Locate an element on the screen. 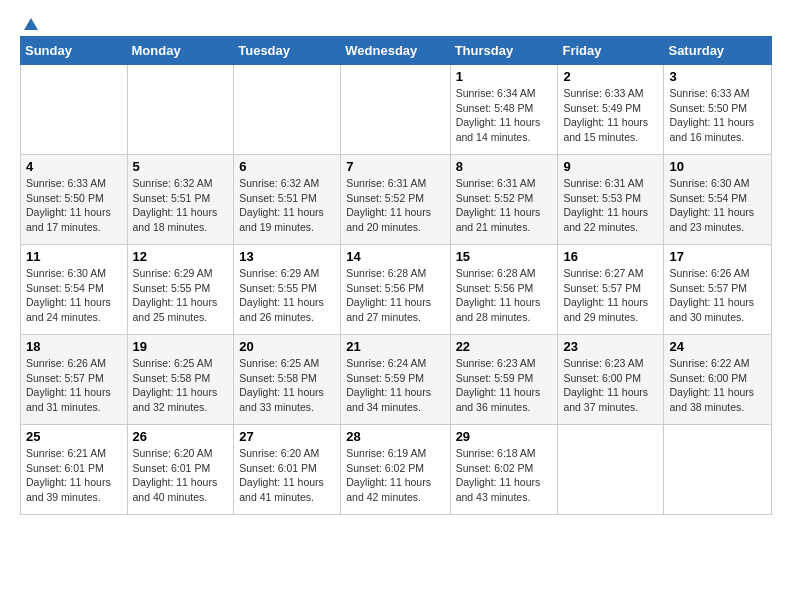 This screenshot has height=612, width=792. day-cell: 19Sunrise: 6:25 AM Sunset: 5:58 PM Dayli… is located at coordinates (180, 380).